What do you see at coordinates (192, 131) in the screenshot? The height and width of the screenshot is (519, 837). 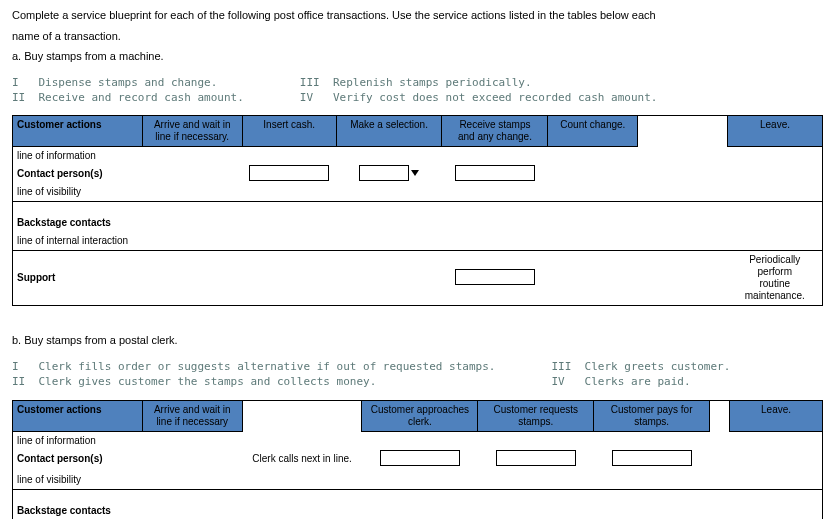 I see `a-cust-1: Arrive and wait inline if necessary.` at bounding box center [192, 131].